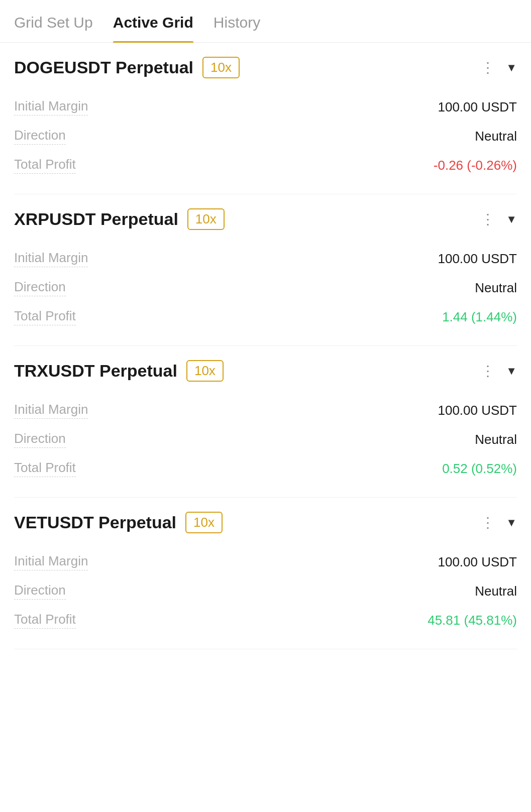 The height and width of the screenshot is (812, 531). What do you see at coordinates (479, 317) in the screenshot?
I see `total-profit-value-xrpusdt: 1.44 (1.44%)` at bounding box center [479, 317].